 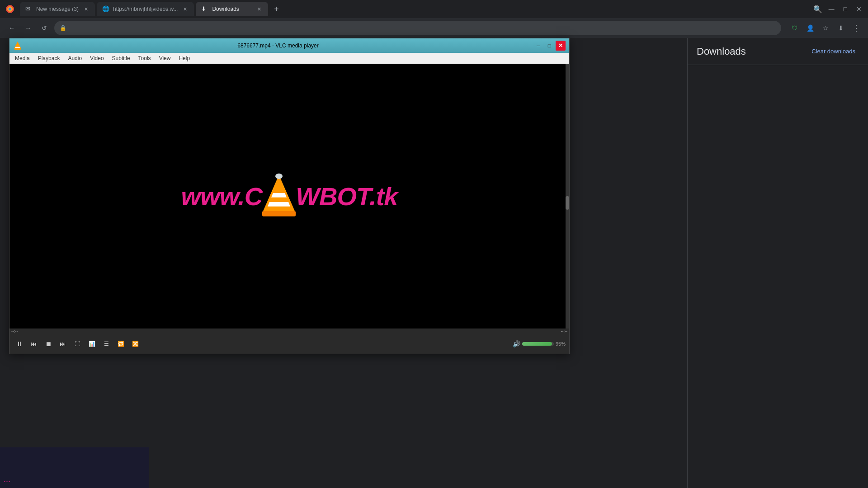 What do you see at coordinates (516, 344) in the screenshot?
I see `vlc-volume-icon: 🔊` at bounding box center [516, 344].